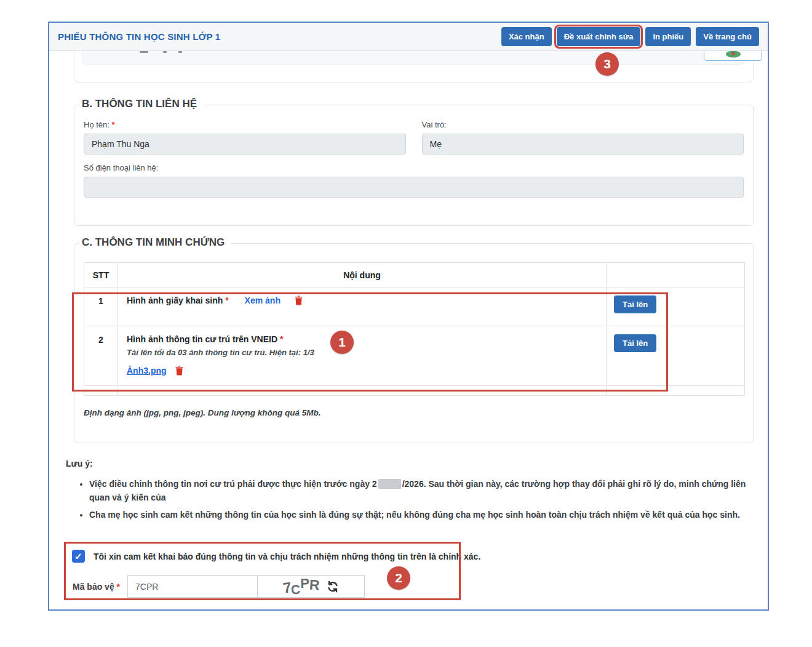  What do you see at coordinates (583, 124) in the screenshot?
I see `role-label: Vai trò:` at bounding box center [583, 124].